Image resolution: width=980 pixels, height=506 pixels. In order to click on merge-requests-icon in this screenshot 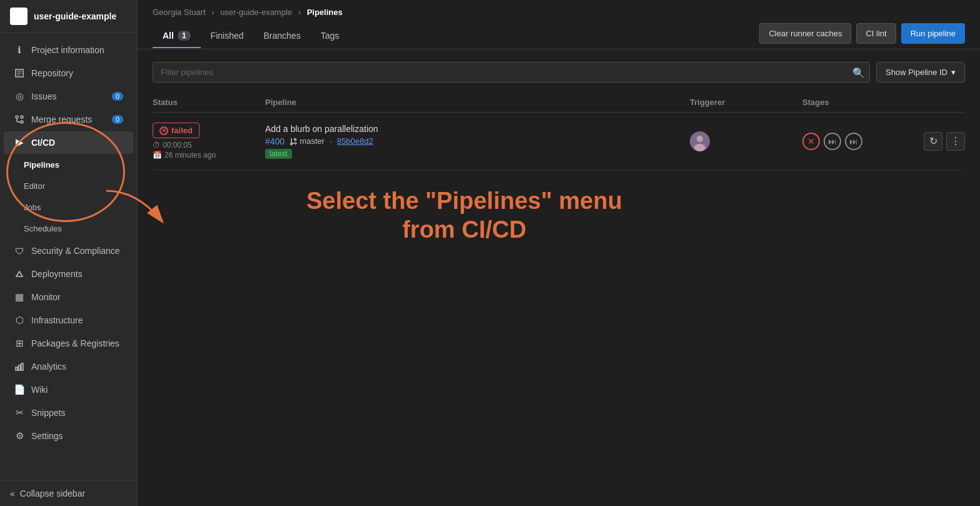, I will do `click(19, 119)`.